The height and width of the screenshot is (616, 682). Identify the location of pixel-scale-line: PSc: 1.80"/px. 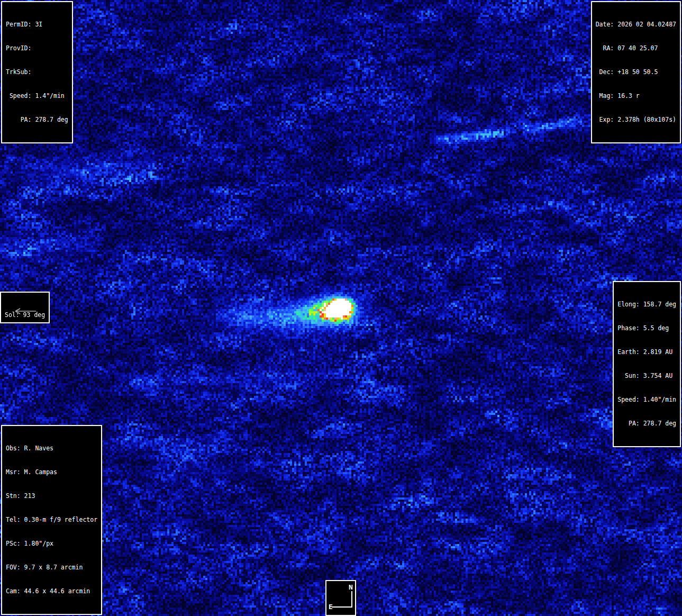
(52, 544).